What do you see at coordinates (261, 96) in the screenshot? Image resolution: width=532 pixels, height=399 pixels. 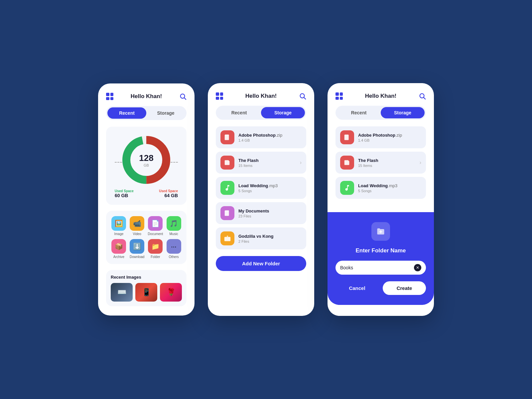 I see `phone2-header: Hello Khan!` at bounding box center [261, 96].